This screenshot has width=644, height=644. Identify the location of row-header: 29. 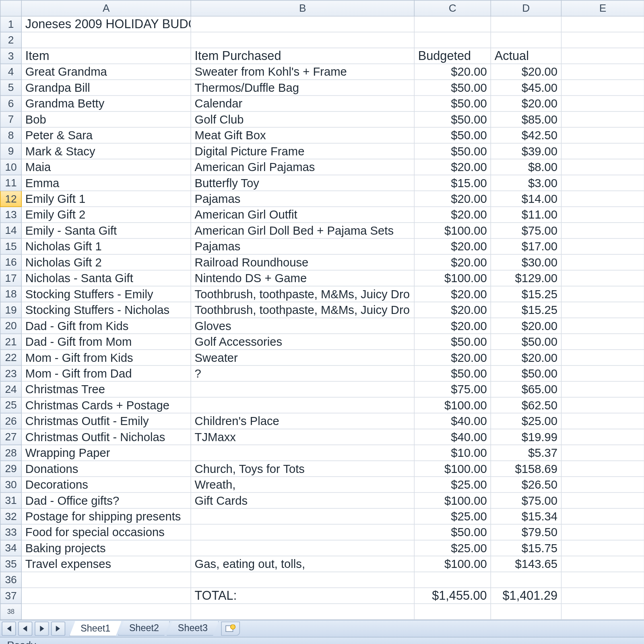
(11, 469).